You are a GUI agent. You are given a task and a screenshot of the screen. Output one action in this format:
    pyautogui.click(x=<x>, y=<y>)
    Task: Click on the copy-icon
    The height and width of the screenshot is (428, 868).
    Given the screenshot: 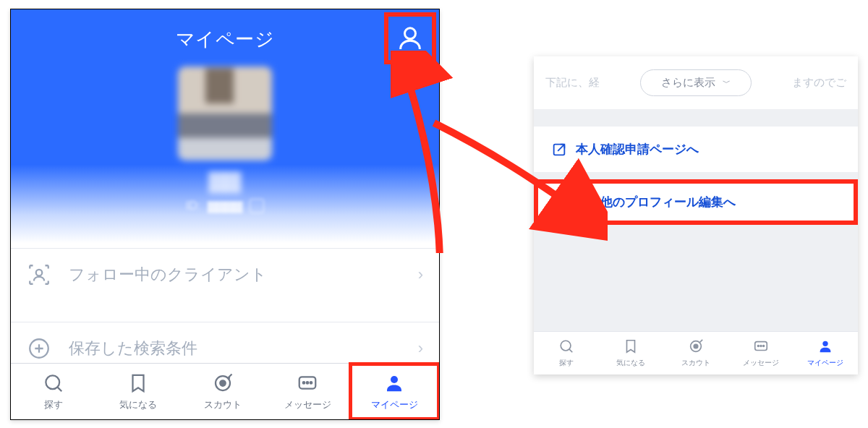 What is the action you would take?
    pyautogui.click(x=257, y=206)
    